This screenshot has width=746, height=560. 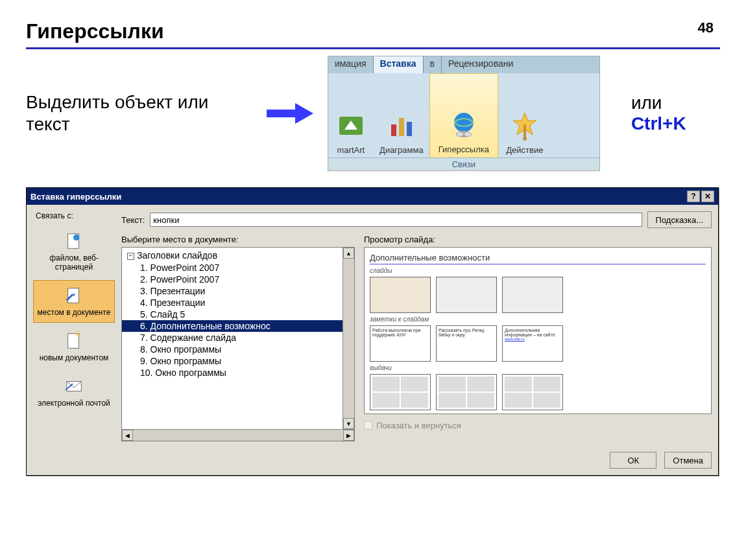 What do you see at coordinates (238, 279) in the screenshot?
I see `tree-item: 2. PowerPoint 2007` at bounding box center [238, 279].